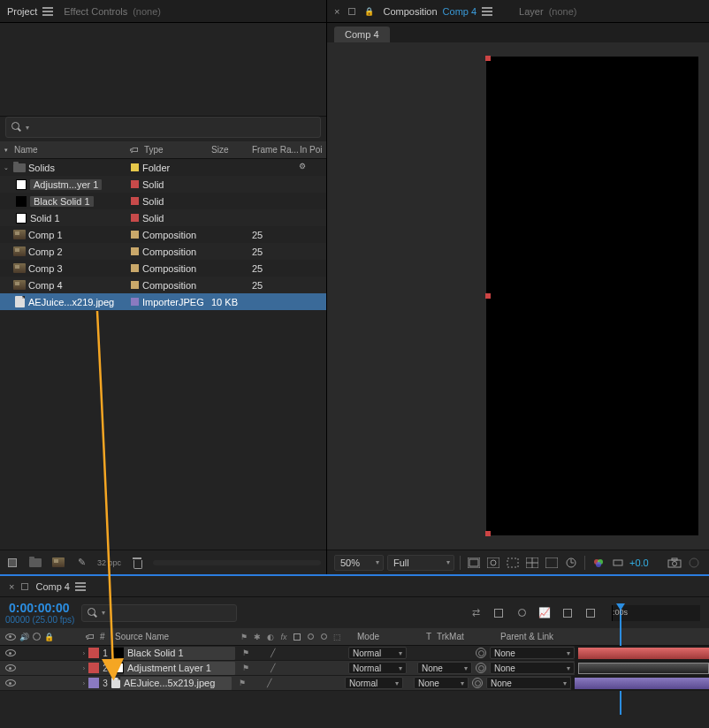 The height and width of the screenshot is (728, 709). Describe the element at coordinates (163, 235) in the screenshot. I see `project-item: Comp 1Composition25` at that location.